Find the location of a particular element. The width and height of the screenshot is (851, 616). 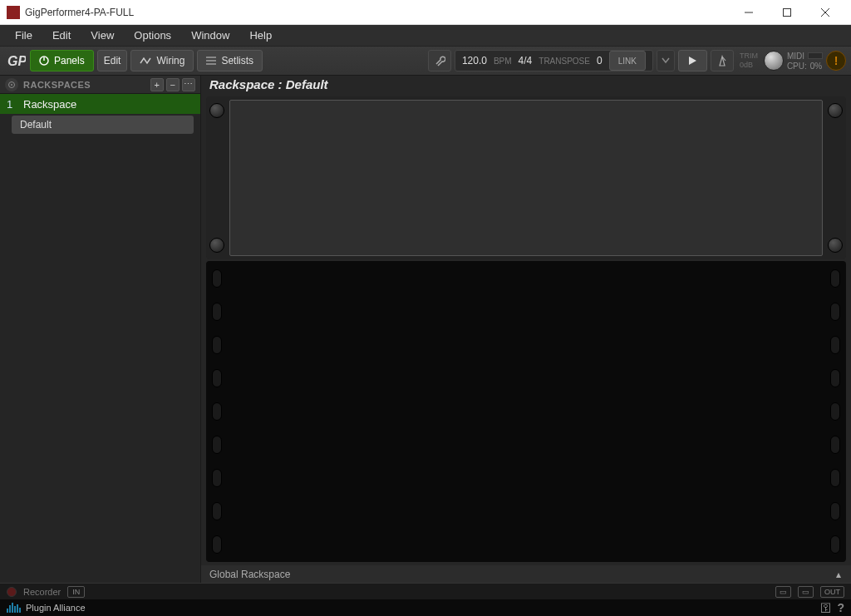

alert-icon: ! is located at coordinates (836, 61).